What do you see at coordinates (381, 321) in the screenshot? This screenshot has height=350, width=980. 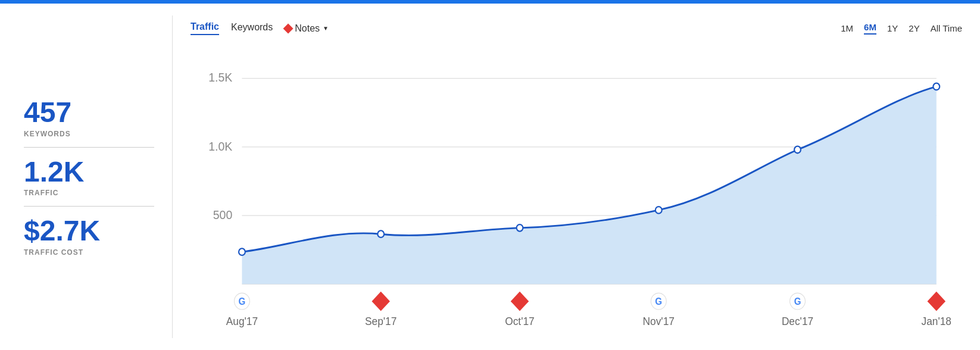 I see `x-label-sep: Sep'17` at bounding box center [381, 321].